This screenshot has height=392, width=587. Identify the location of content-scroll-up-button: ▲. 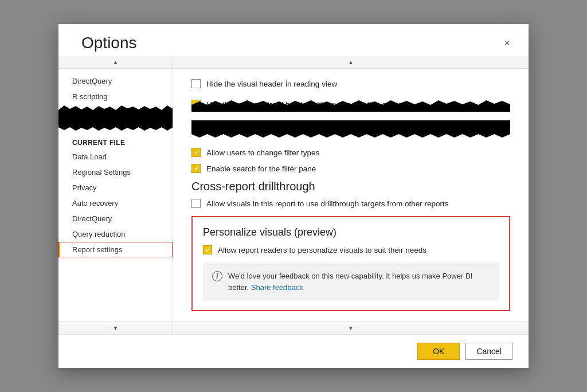
(351, 62).